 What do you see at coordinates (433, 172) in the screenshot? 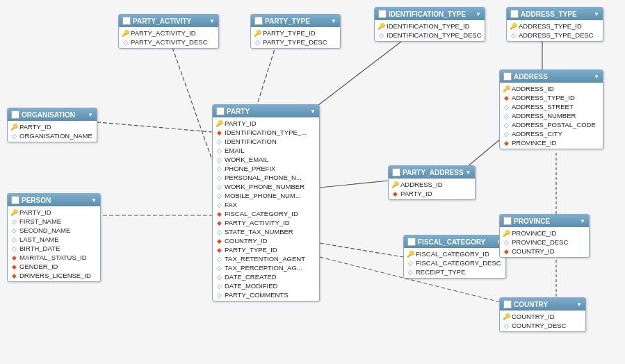
I see `table-party-address-title: PARTY_ADDRESS` at bounding box center [433, 172].